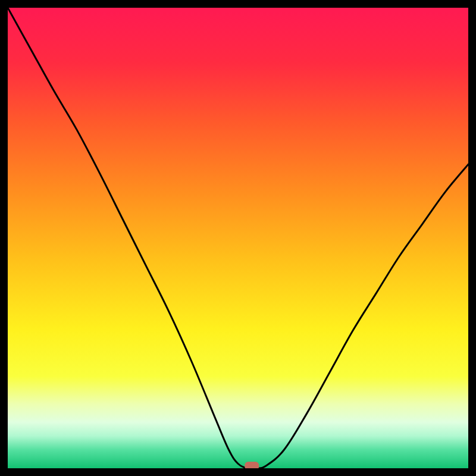 The height and width of the screenshot is (476, 476). Describe the element at coordinates (252, 465) in the screenshot. I see `minimum-marker` at that location.